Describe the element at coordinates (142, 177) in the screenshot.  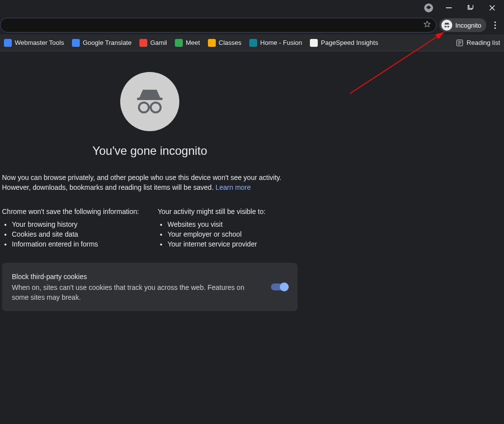
I see `intro-line1: Now you can browse privately, and other …` at that location.